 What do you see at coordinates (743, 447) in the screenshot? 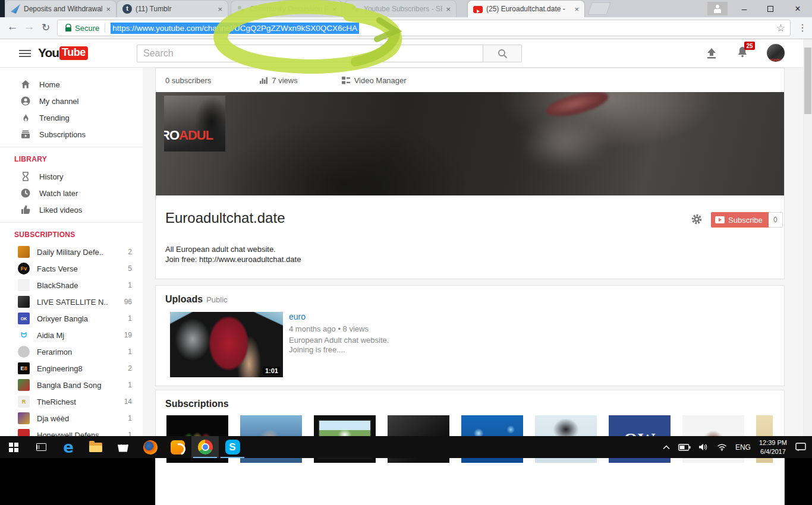
I see `language-indicator: ENG` at bounding box center [743, 447].